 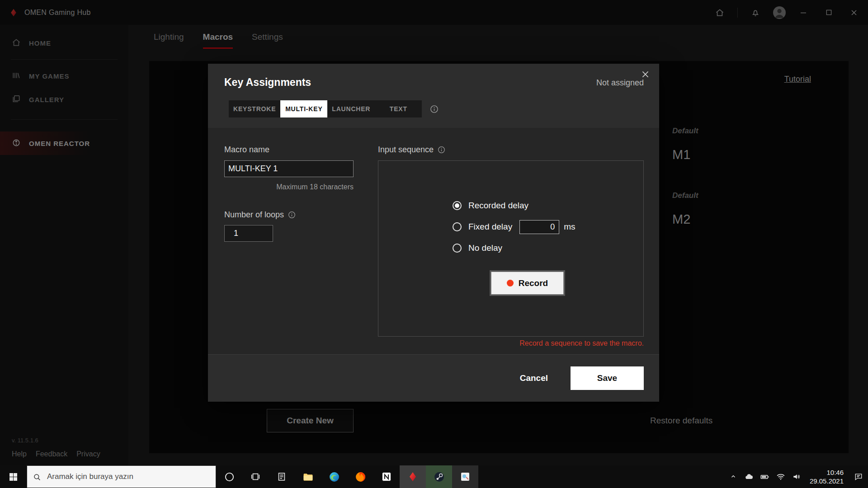 What do you see at coordinates (413, 477) in the screenshot?
I see `omen-icon` at bounding box center [413, 477].